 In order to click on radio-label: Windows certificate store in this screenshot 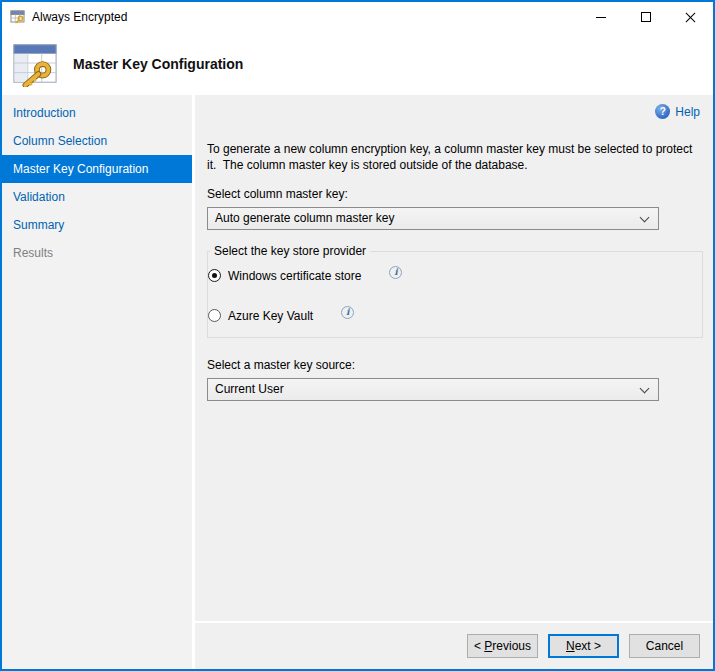, I will do `click(294, 276)`.